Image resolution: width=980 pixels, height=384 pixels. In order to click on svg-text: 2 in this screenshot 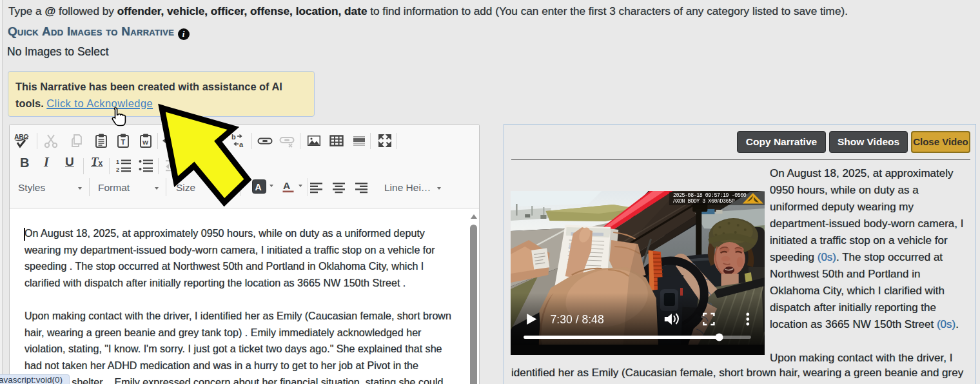, I will do `click(117, 170)`.